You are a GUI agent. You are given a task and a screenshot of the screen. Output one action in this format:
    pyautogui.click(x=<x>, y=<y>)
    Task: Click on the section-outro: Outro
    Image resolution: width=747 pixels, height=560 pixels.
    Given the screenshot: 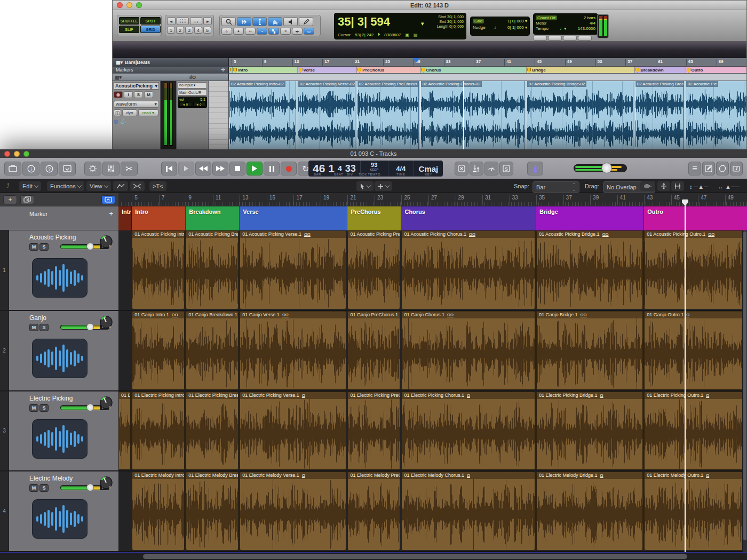 What is the action you would take?
    pyautogui.click(x=696, y=219)
    